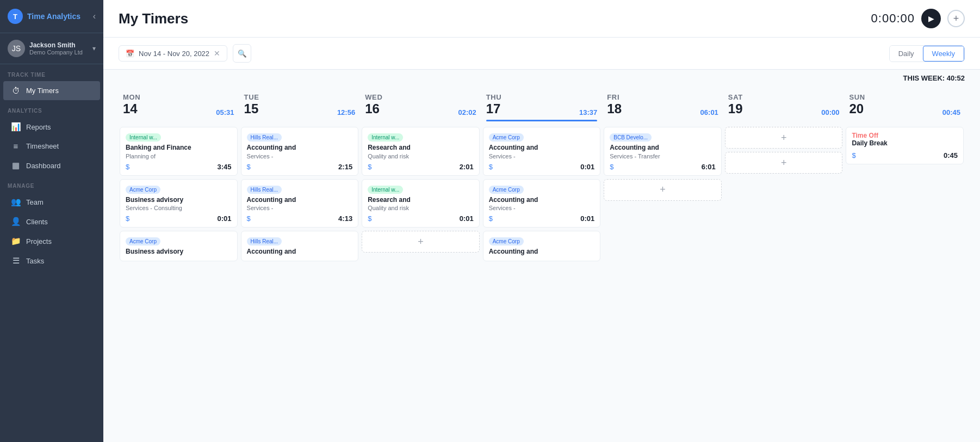  What do you see at coordinates (16, 222) in the screenshot?
I see `clients-icon: 👤` at bounding box center [16, 222].